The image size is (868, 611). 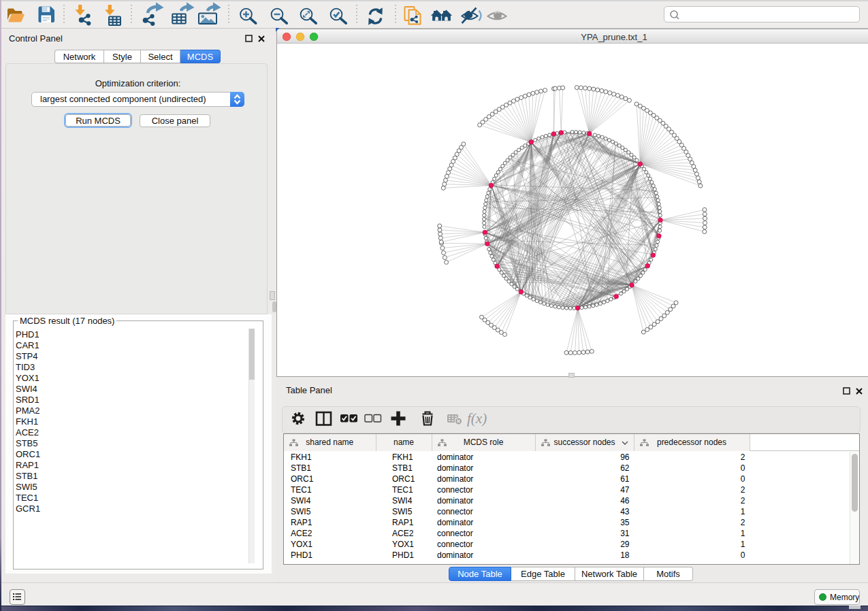 I want to click on svg-text: f(x), so click(x=477, y=418).